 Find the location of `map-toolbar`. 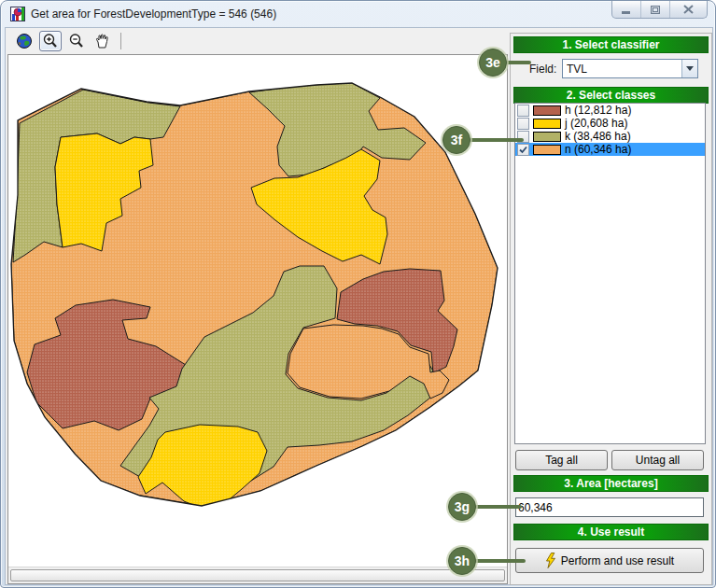

map-toolbar is located at coordinates (65, 41).